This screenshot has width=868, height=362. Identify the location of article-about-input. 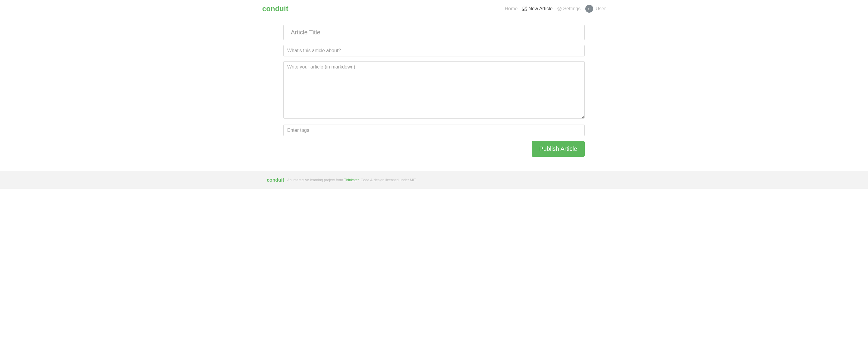
(434, 51).